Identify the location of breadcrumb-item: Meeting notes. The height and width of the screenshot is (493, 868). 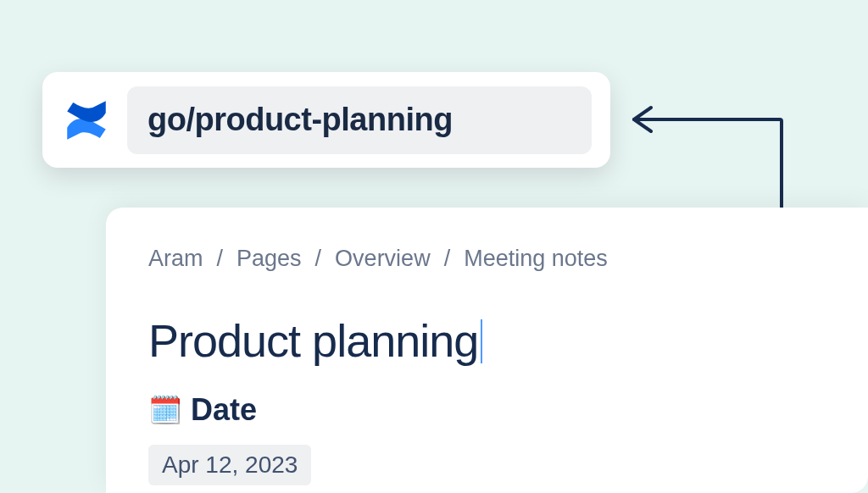
(536, 259).